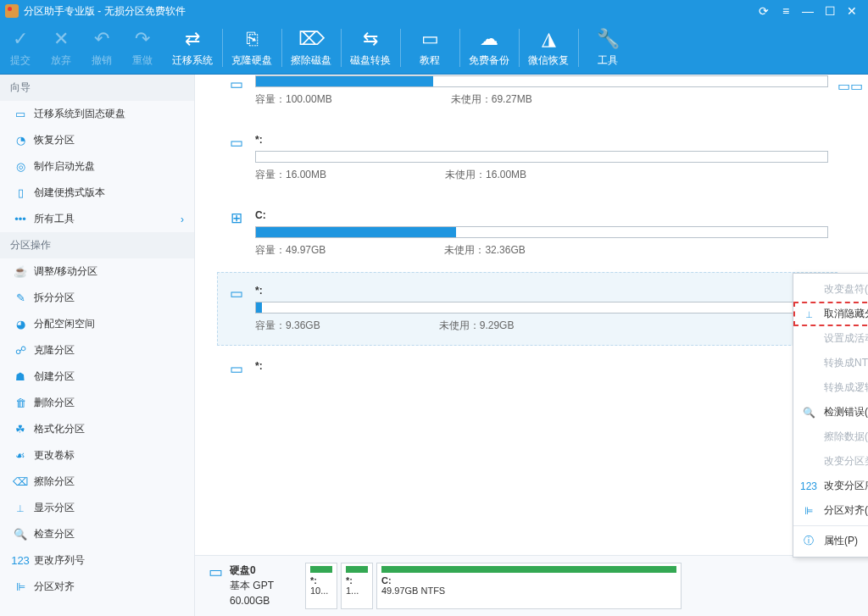 The image size is (868, 616). What do you see at coordinates (831, 314) in the screenshot?
I see `menu-item-取消隐藏分区(H): ⟂取消隐藏分区(H)` at bounding box center [831, 314].